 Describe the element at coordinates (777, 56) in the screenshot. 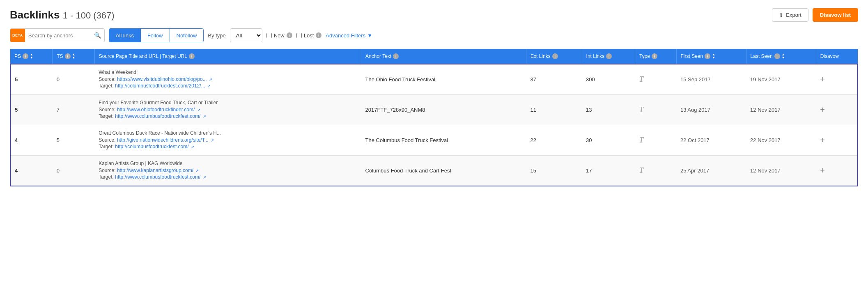

I see `last-info-icon: i` at that location.